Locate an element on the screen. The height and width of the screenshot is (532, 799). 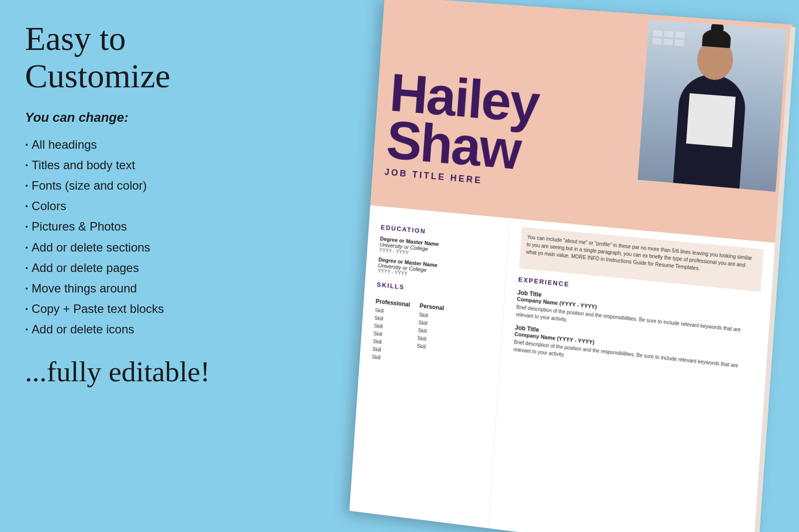
skills-columns: Professional Skill Skill Skill Skill Ski… is located at coordinates (431, 333).